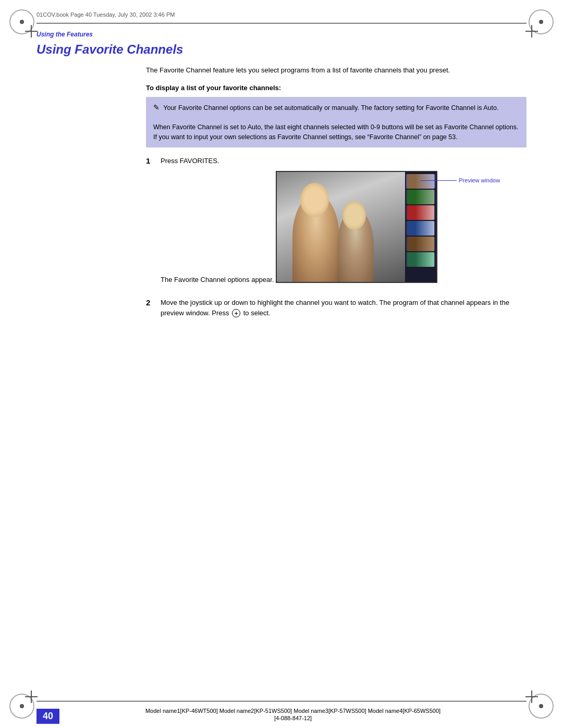 Image resolution: width=563 pixels, height=728 pixels. What do you see at coordinates (316, 238) in the screenshot?
I see `person-left` at bounding box center [316, 238].